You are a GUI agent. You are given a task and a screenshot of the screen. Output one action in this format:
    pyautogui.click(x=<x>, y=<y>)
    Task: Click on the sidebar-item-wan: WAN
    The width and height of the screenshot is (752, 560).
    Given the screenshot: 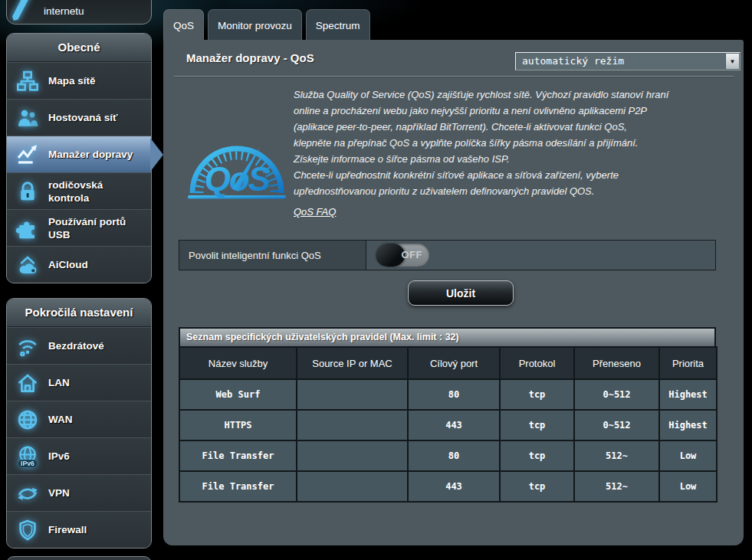 What is the action you would take?
    pyautogui.click(x=79, y=419)
    